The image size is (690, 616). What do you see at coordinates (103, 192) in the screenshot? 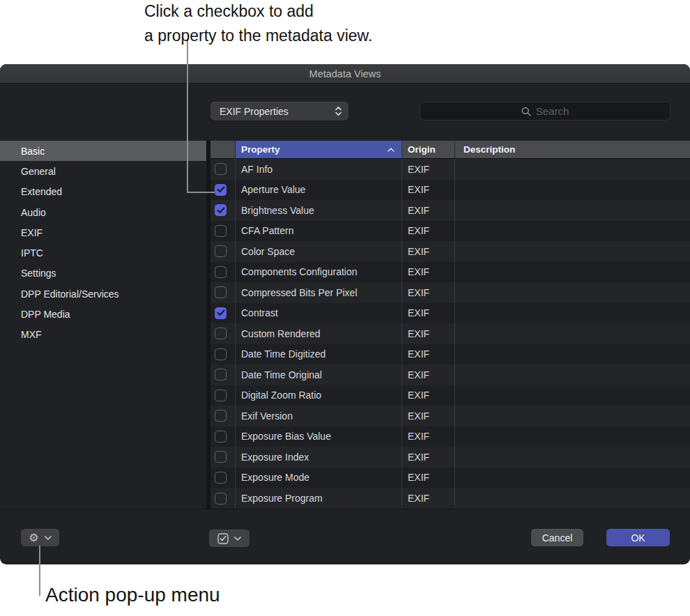
I see `sidebar-item-extended: Extended` at bounding box center [103, 192].